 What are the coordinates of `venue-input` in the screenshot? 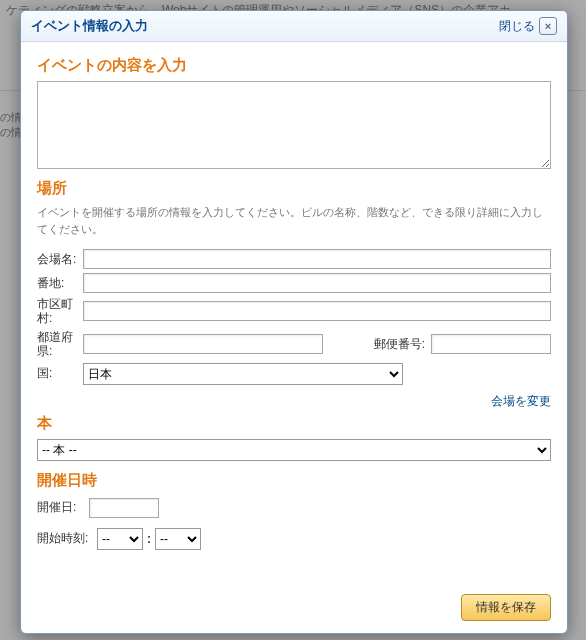 It's located at (317, 259).